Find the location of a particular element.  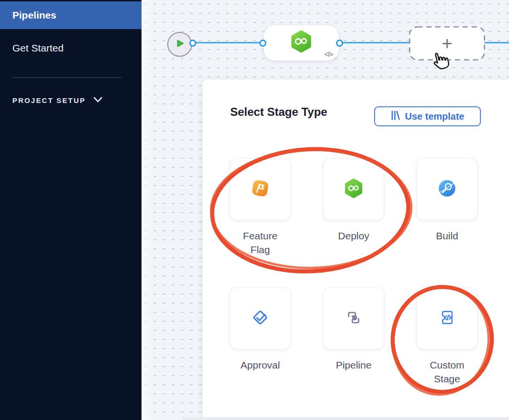

section-label: PROJECT SETUP is located at coordinates (49, 100).